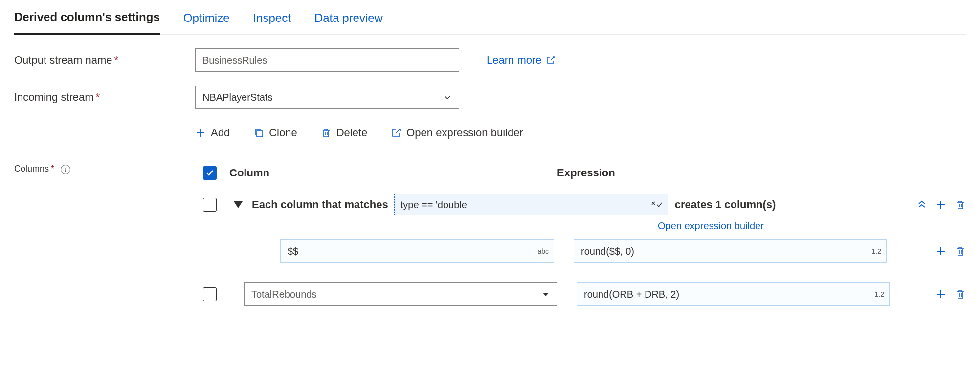 The width and height of the screenshot is (980, 365). I want to click on tab-inspect: Inspect, so click(272, 22).